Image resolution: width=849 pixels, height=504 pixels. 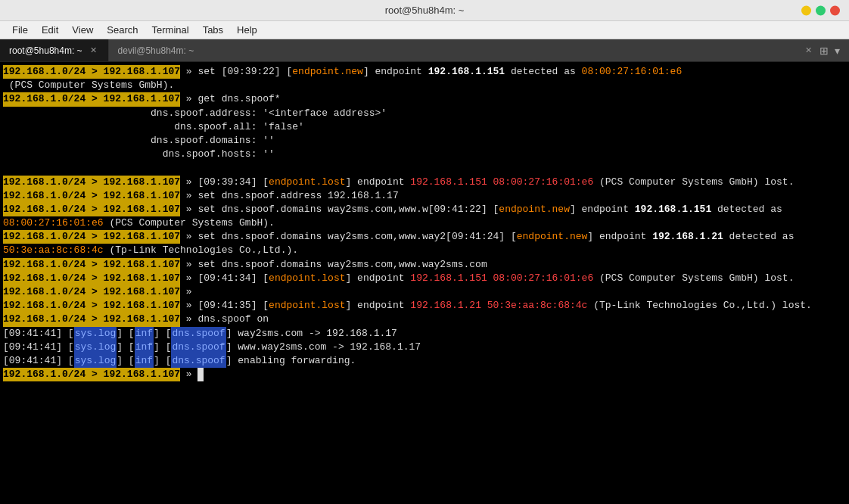 What do you see at coordinates (824, 51) in the screenshot?
I see `tab-new-button: ⊞` at bounding box center [824, 51].